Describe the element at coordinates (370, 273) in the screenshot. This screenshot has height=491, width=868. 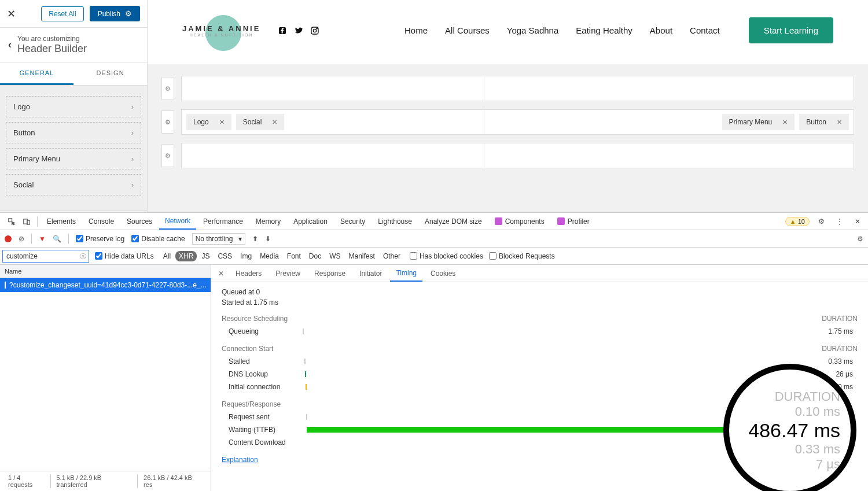
I see `detail-tab-initiator: Initiator` at that location.